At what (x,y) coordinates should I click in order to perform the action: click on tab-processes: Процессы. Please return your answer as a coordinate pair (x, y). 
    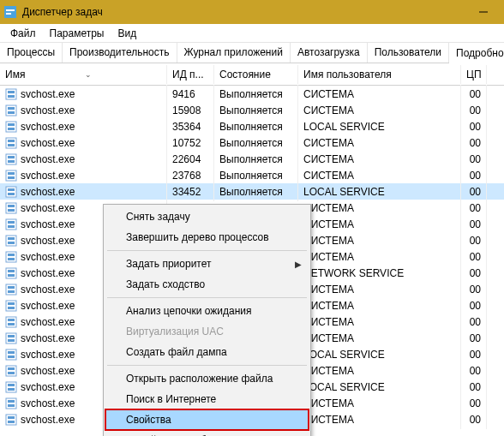
    Looking at the image, I should click on (31, 53).